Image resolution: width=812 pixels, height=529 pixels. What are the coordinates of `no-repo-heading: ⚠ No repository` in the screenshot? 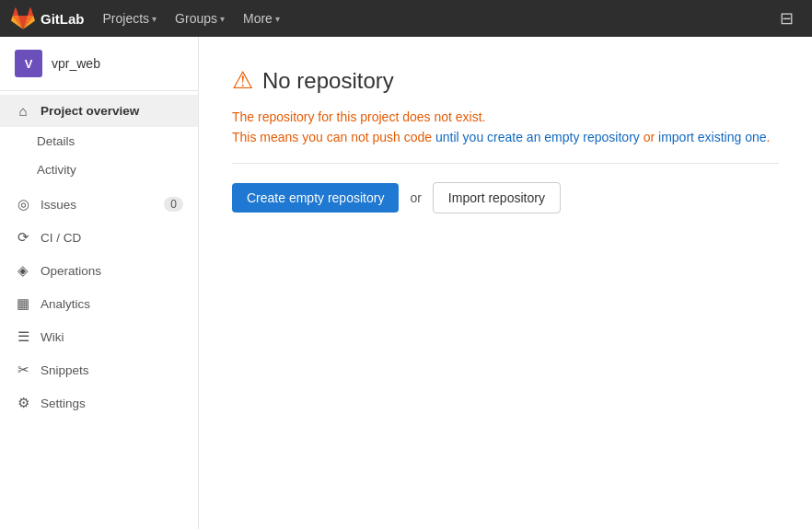 It's located at (505, 81).